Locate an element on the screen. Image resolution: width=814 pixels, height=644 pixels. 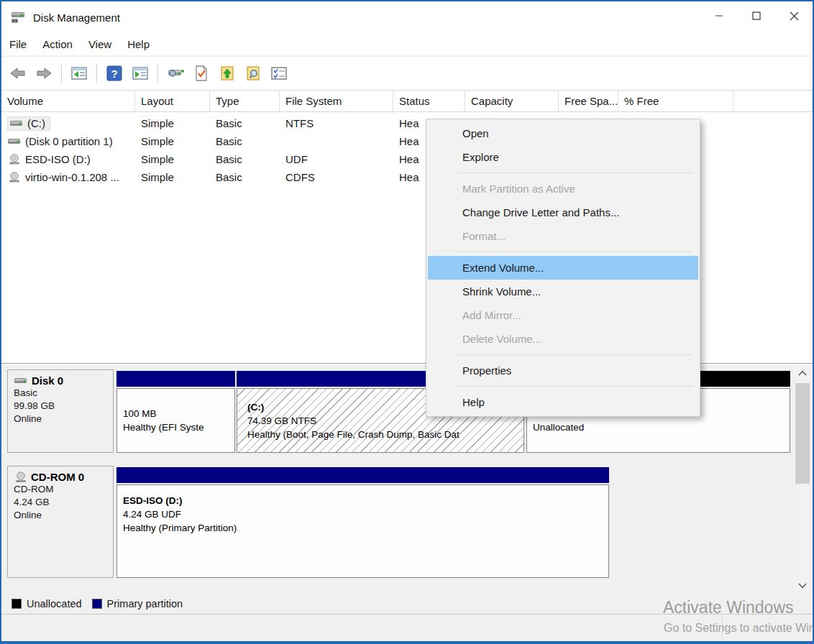
disk0-size: 99.98 GB is located at coordinates (60, 406).